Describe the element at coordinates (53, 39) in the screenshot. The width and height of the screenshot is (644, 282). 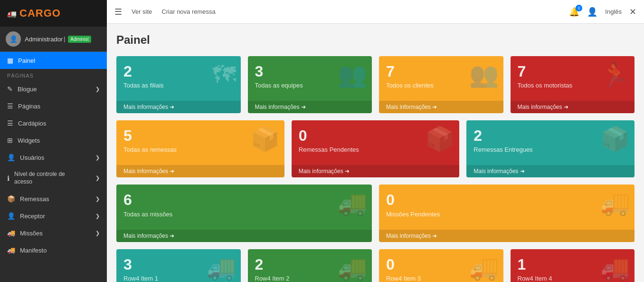
I see `sidebar-user: 👤 Administrador | Administ` at that location.